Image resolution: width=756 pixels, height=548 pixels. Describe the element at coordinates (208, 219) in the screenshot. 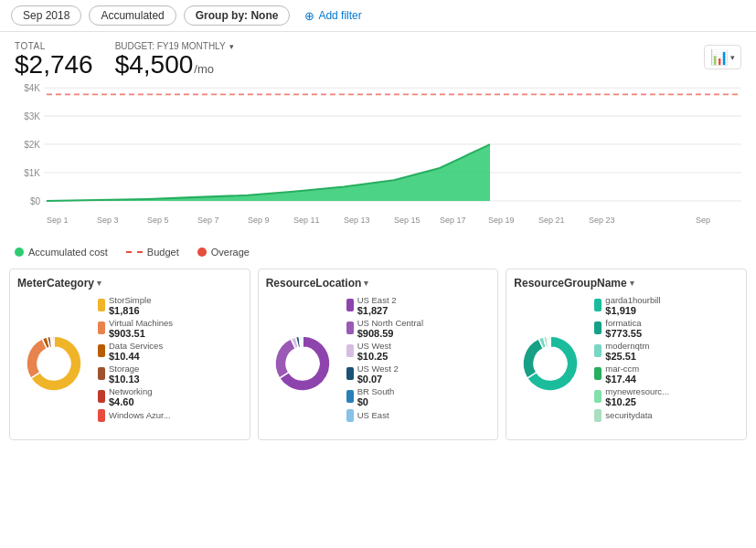

I see `svg-text: Sep 7` at that location.